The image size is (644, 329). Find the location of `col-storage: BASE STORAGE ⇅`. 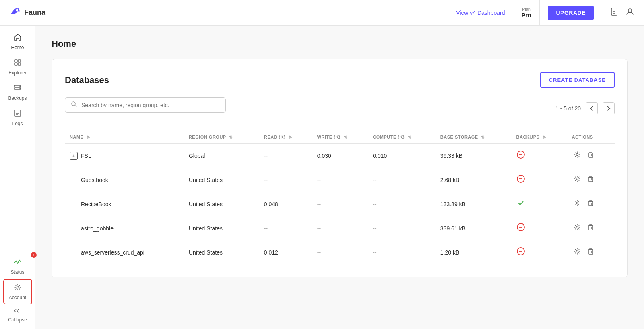

col-storage: BASE STORAGE ⇅ is located at coordinates (473, 137).